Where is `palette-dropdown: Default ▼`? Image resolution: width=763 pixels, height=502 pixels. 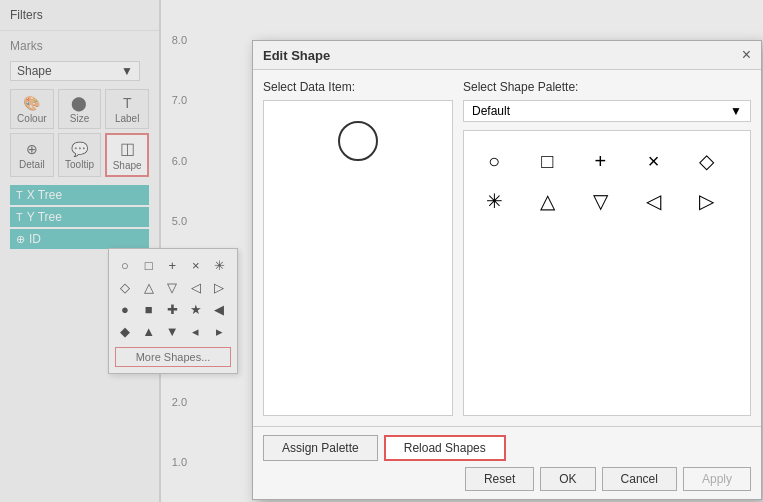
palette-dropdown: Default ▼ is located at coordinates (607, 111).